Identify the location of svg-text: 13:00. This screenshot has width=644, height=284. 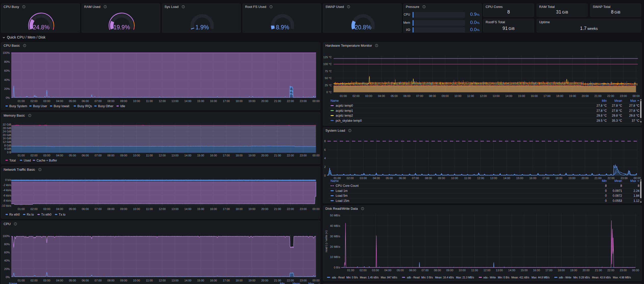
(496, 96).